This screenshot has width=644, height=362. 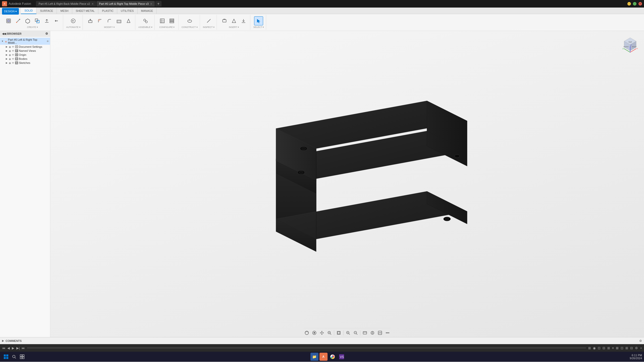 What do you see at coordinates (47, 34) in the screenshot?
I see `browser-settings-icon: ⚙` at bounding box center [47, 34].